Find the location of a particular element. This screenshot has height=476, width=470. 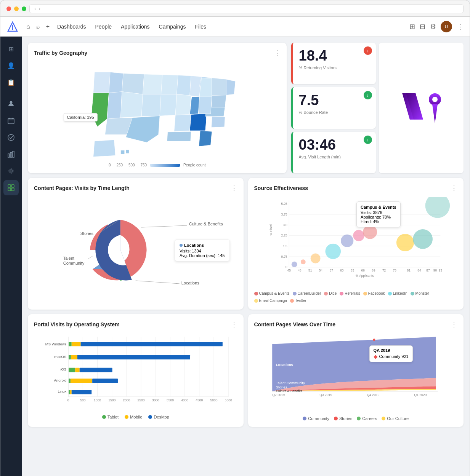

grid-icon: ⊞ is located at coordinates (412, 27).